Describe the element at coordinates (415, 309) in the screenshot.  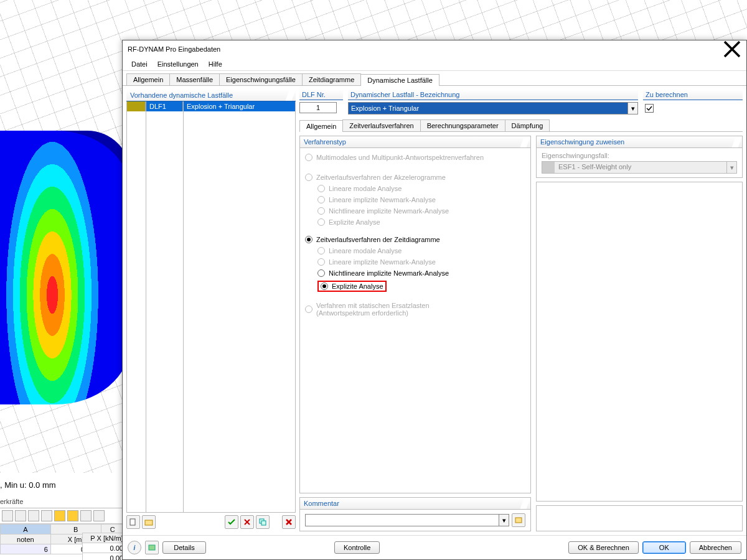
I see `radio-static-equiv: Verfahren mit statischen Ersatzlasten (A…` at that location.